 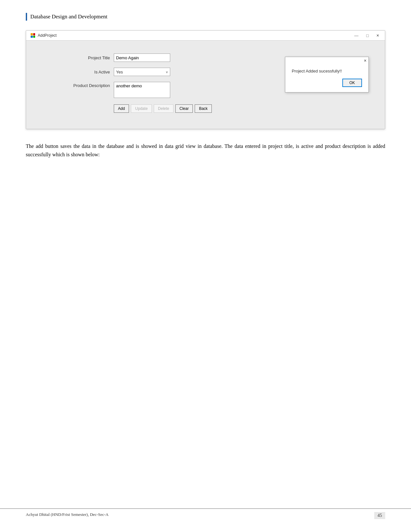 I want to click on back-button: Back, so click(x=203, y=109).